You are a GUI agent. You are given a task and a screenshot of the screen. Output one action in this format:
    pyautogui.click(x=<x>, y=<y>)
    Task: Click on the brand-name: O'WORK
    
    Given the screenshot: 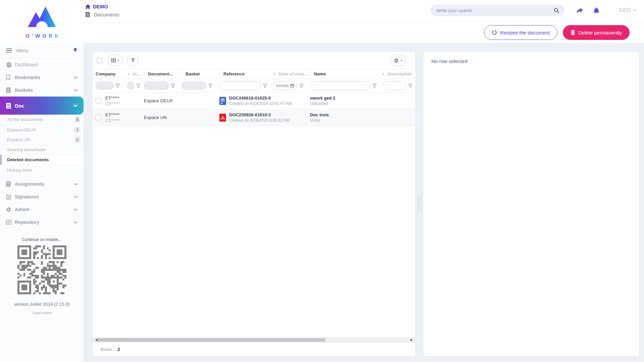 What is the action you would take?
    pyautogui.click(x=42, y=36)
    